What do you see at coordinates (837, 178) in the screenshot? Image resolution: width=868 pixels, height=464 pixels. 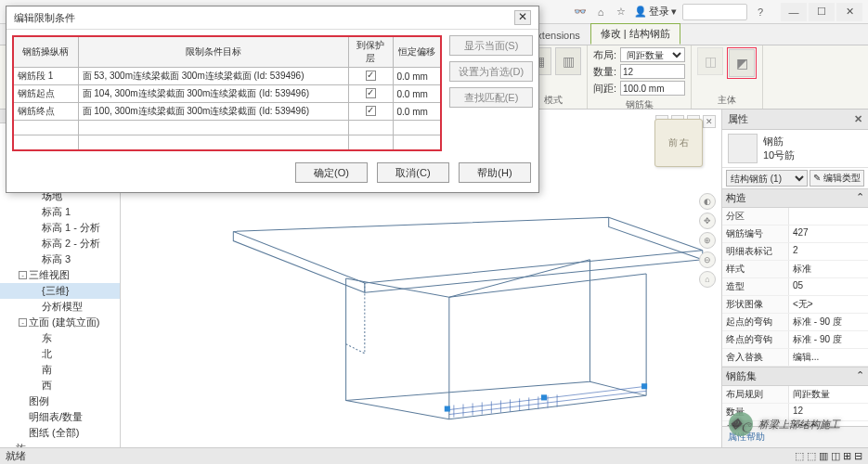 I see `edit-type-button: ✎ 编辑类型` at bounding box center [837, 178].